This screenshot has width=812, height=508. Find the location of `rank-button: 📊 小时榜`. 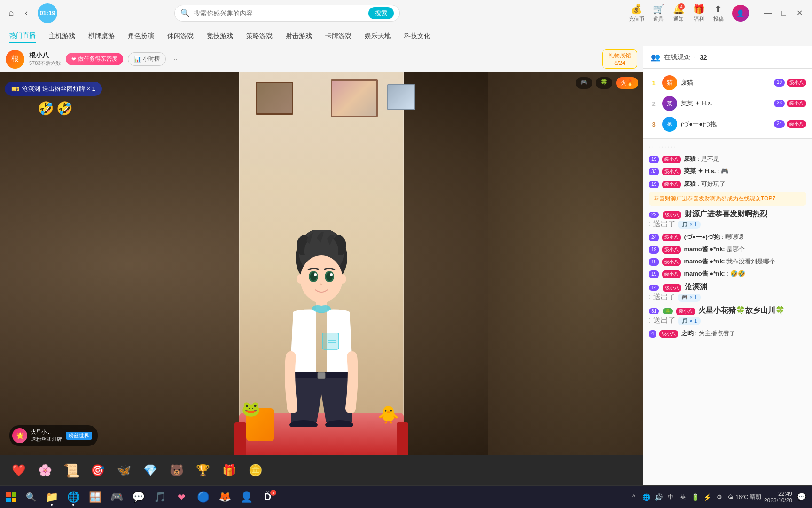

rank-button: 📊 小时榜 is located at coordinates (147, 59).